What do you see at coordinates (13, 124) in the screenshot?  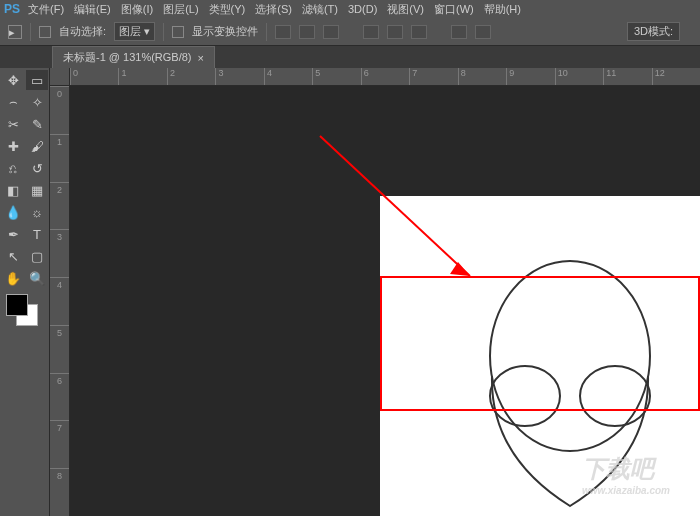 I see `crop-tool-icon: ✂` at bounding box center [13, 124].